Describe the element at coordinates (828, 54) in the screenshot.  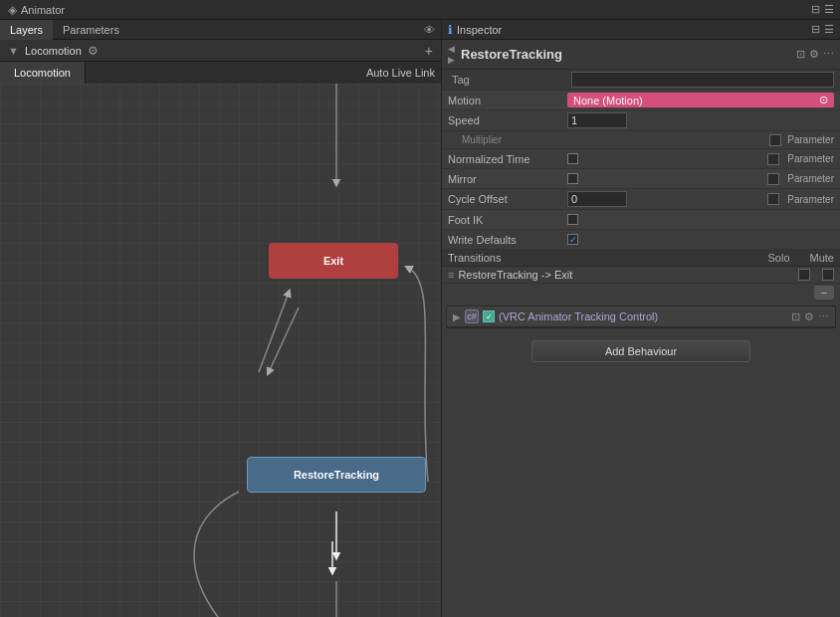
I see `more-icon: ⋯` at that location.